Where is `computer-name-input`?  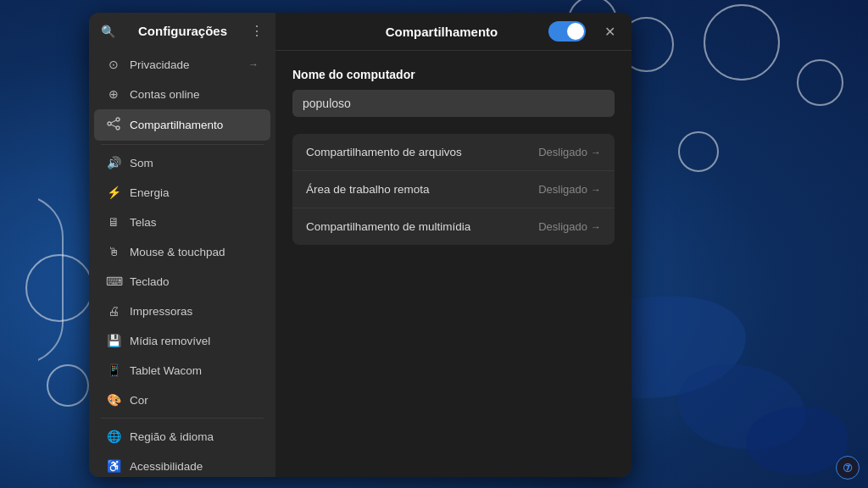
computer-name-input is located at coordinates (453, 103).